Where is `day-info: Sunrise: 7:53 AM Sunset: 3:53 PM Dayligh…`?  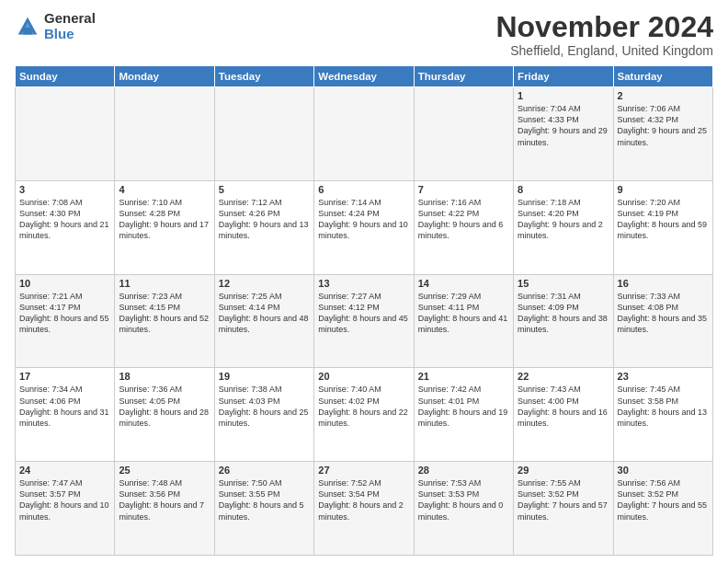
day-info: Sunrise: 7:53 AM Sunset: 3:53 PM Dayligh… is located at coordinates (463, 500).